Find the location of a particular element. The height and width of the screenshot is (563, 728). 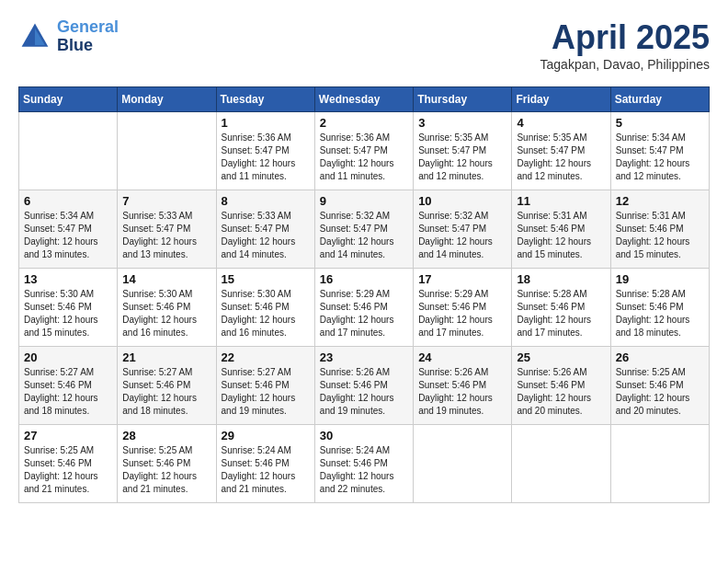

day-number: 25 is located at coordinates (561, 357).